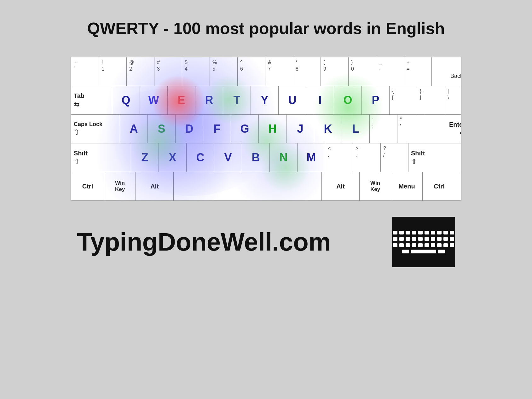  What do you see at coordinates (189, 129) in the screenshot?
I see `key-d: D` at bounding box center [189, 129].